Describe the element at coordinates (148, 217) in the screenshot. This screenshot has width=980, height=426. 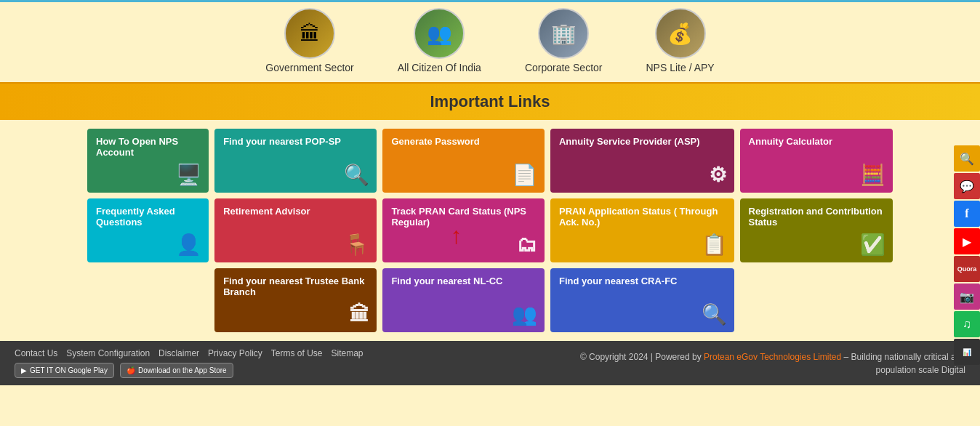
I see `tile-faq-label: Frequently Asked Questions` at that location.